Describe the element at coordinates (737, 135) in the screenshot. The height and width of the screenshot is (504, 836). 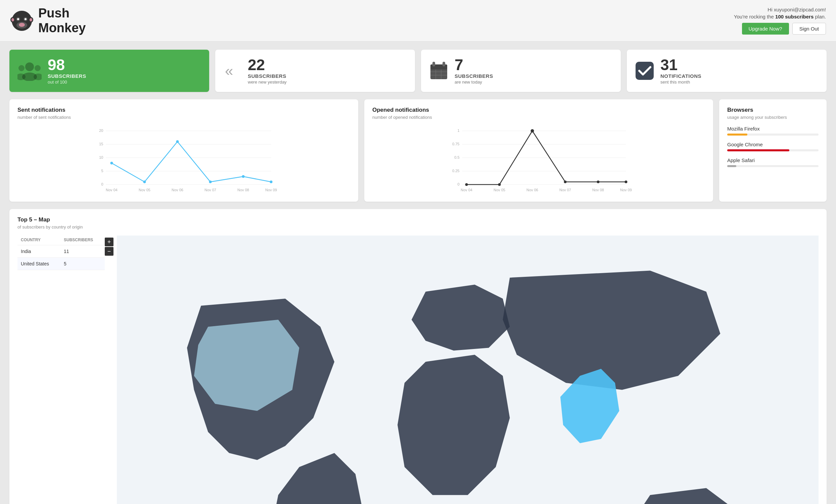
I see `firefox-bar` at that location.